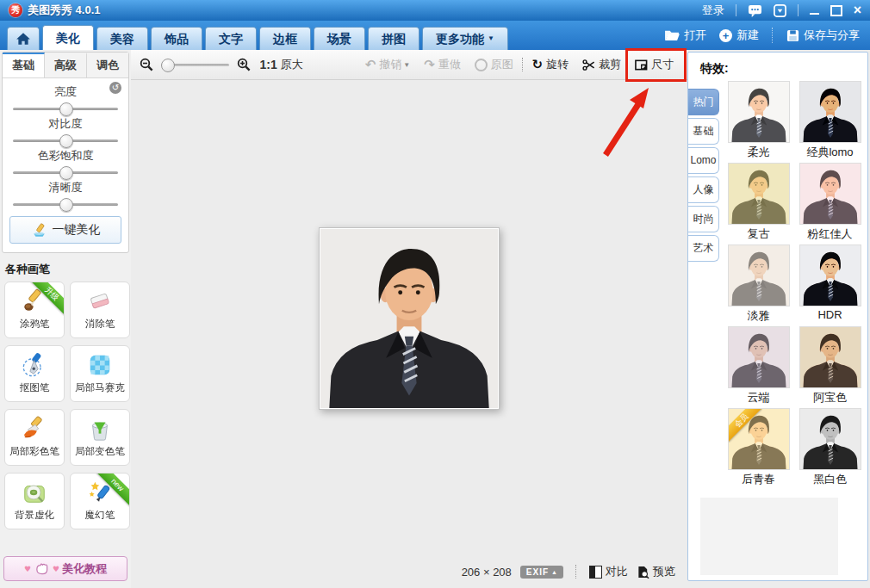  What do you see at coordinates (100, 437) in the screenshot?
I see `brush-card-局部变色笔: 局部变色笔` at bounding box center [100, 437].